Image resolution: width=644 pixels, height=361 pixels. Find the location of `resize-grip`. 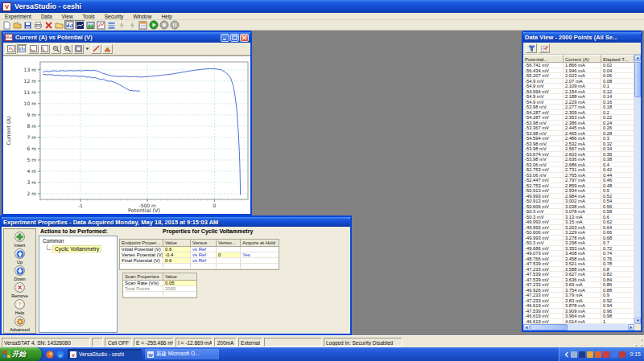

resize-grip is located at coordinates (639, 343).